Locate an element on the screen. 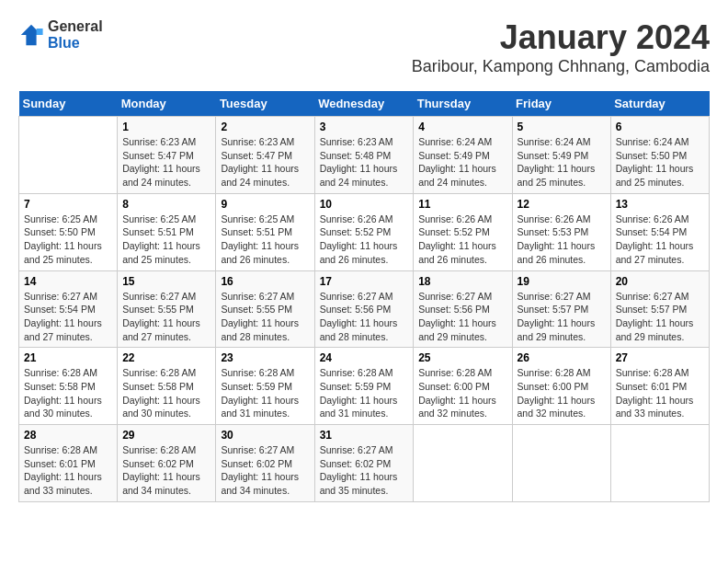 Image resolution: width=728 pixels, height=563 pixels. header-cell-friday: Friday is located at coordinates (561, 104).